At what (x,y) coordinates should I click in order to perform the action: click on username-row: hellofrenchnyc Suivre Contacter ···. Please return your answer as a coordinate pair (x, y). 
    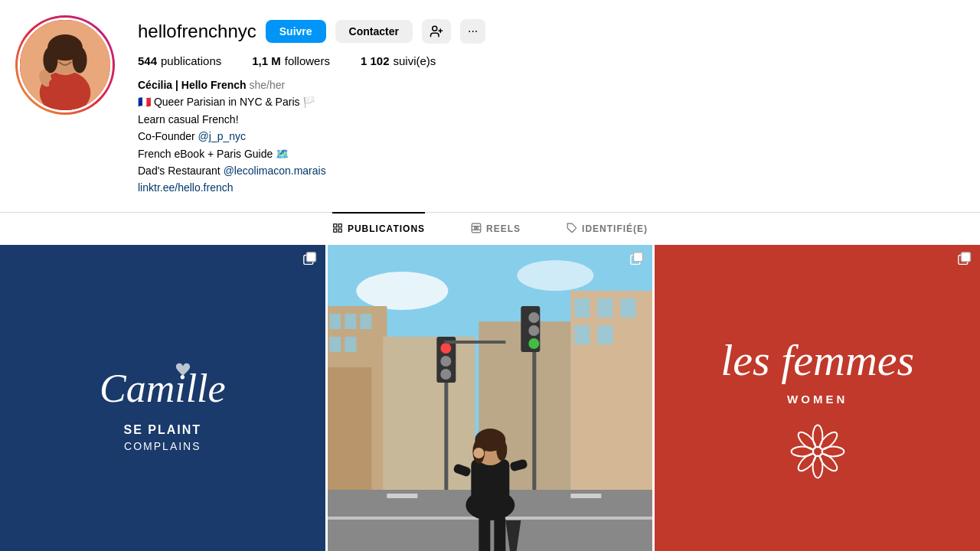
    Looking at the image, I should click on (544, 31).